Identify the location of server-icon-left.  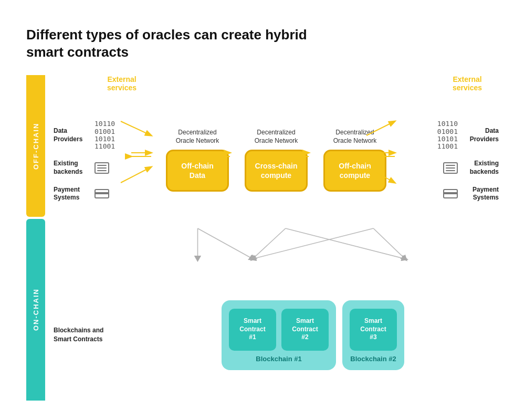
(102, 168).